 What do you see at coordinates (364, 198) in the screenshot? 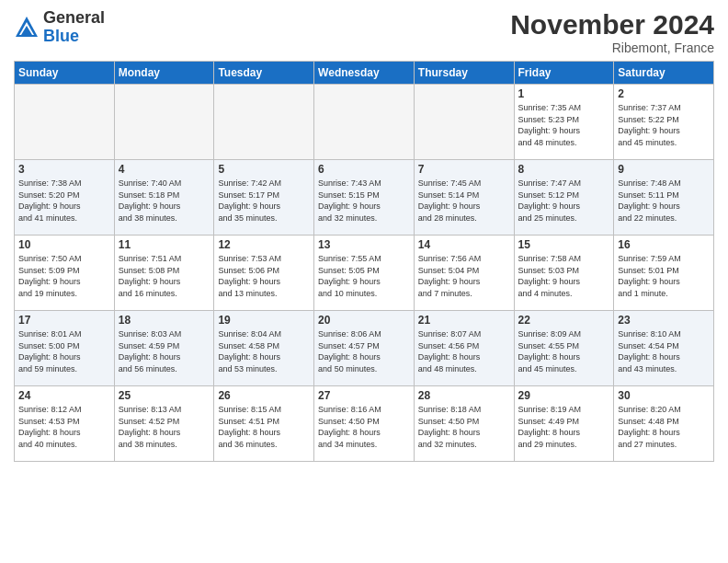
I see `calendar-week-row: 3Sunrise: 7:38 AM Sunset: 5:20 PM Daylig…` at bounding box center [364, 198].